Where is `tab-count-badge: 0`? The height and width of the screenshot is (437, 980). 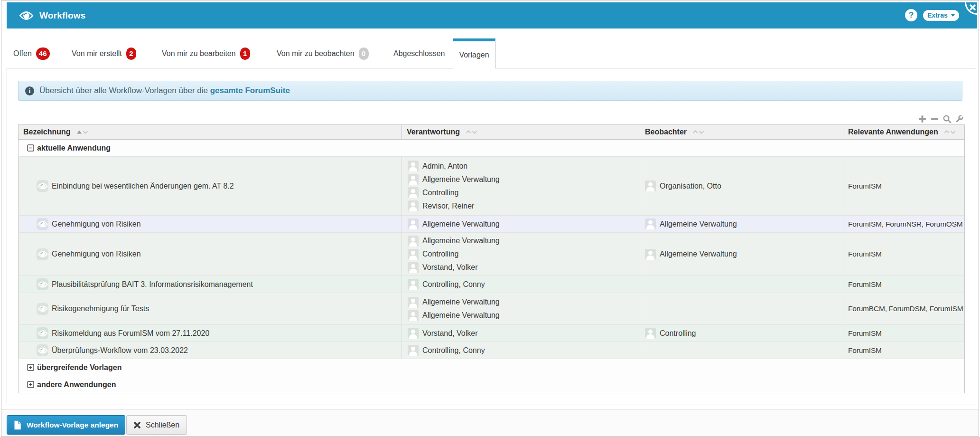 tab-count-badge: 0 is located at coordinates (364, 54).